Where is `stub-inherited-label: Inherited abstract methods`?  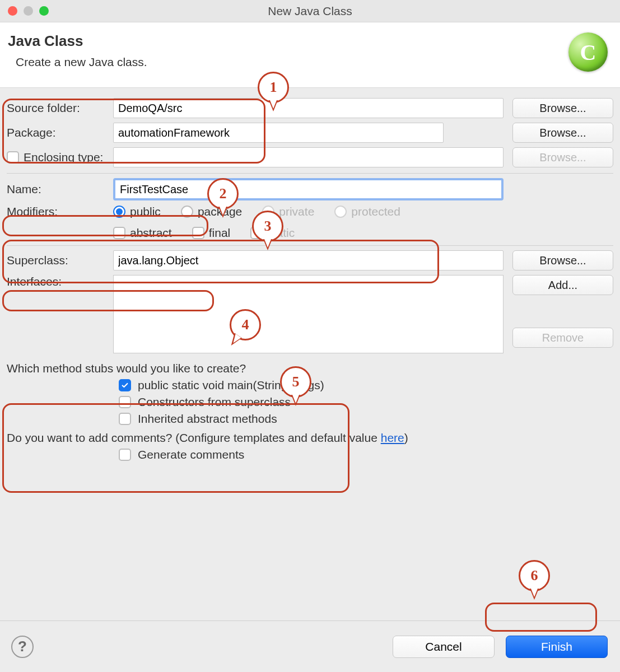
stub-inherited-label: Inherited abstract methods is located at coordinates (207, 419).